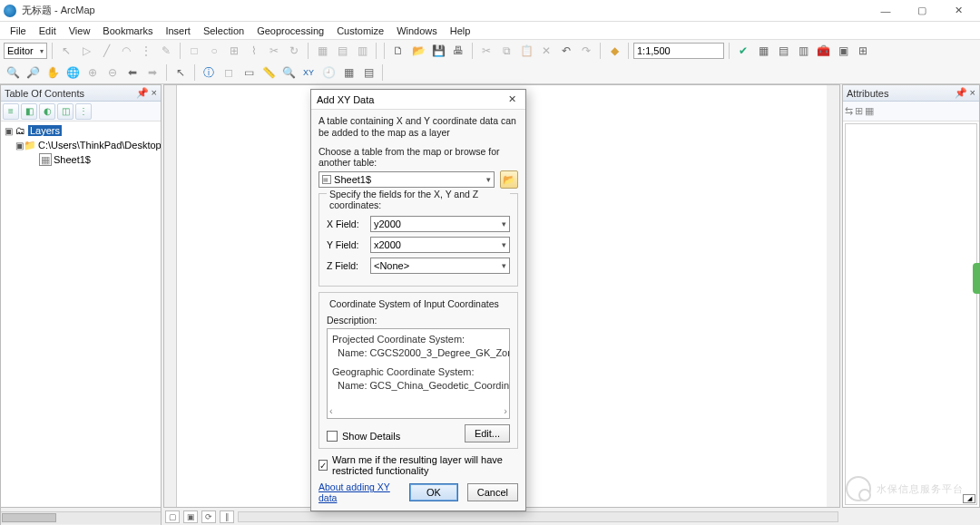 Image resolution: width=980 pixels, height=525 pixels. I want to click on refresh-button: ⟳, so click(209, 517).